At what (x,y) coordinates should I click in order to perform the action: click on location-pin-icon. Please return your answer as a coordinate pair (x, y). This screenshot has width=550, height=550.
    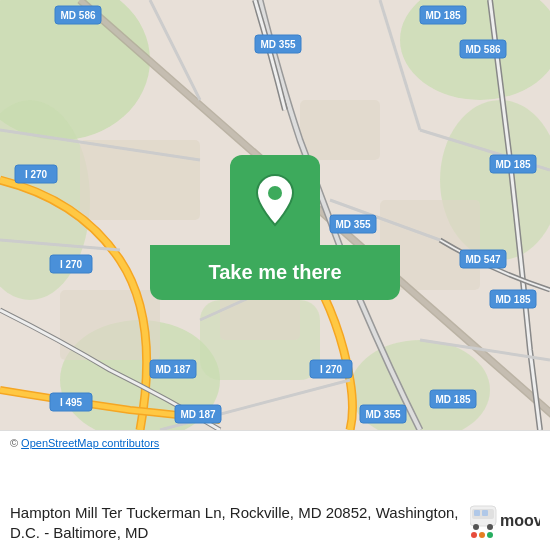
    Looking at the image, I should click on (275, 200).